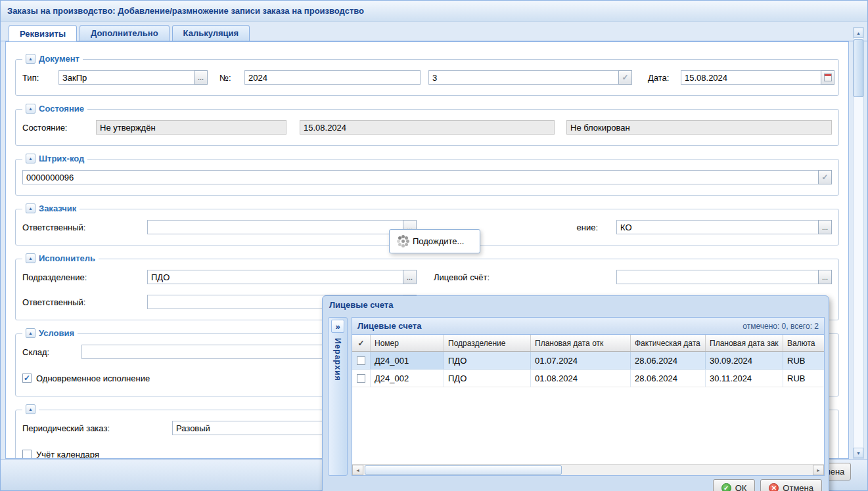  I want to click on hierarchy-tab-label: Иерархия, so click(338, 360).